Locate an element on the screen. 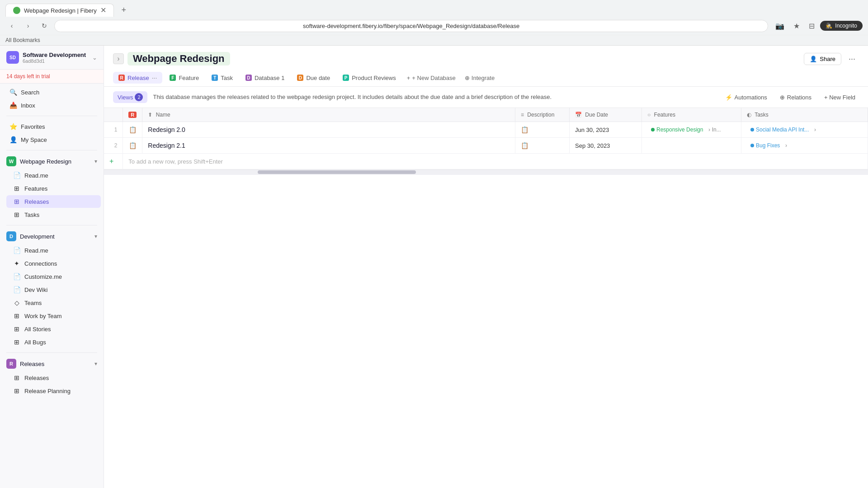 The image size is (868, 488). sidebar-item-inbox: 📥 Inbox is located at coordinates (52, 105).